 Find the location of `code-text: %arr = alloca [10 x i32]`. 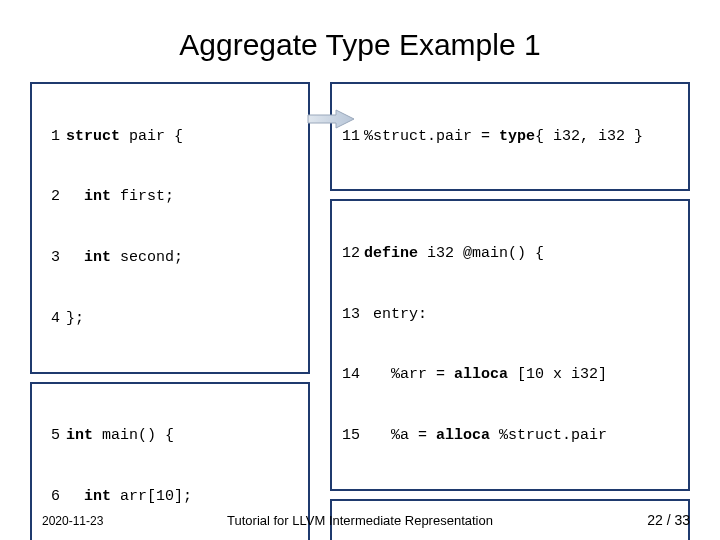

code-text: %arr = alloca [10 x i32] is located at coordinates (486, 375).